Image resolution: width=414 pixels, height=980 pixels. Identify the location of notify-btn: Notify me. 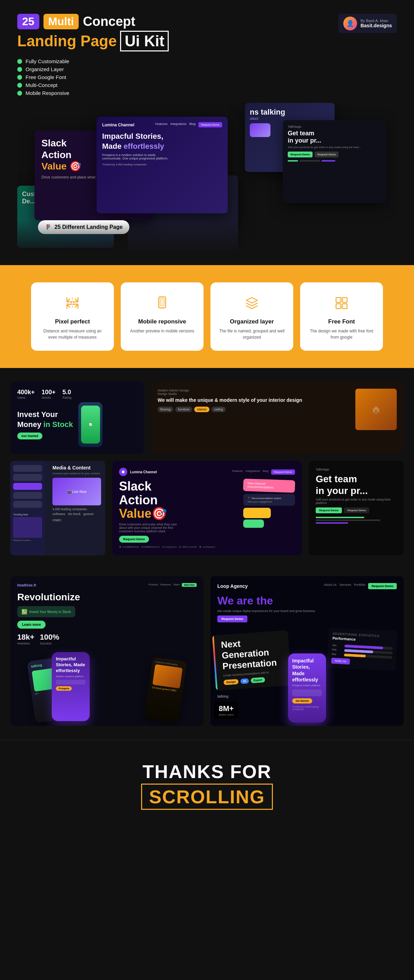
(341, 661).